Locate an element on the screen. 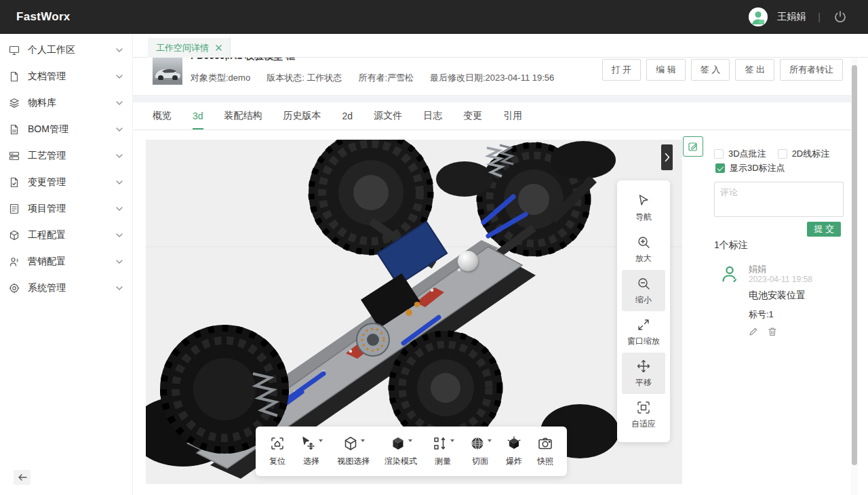  tool-zoom-out: 缩小 is located at coordinates (644, 290).